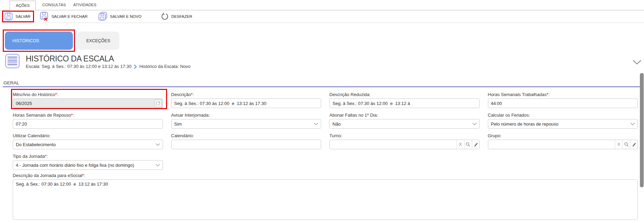 This screenshot has height=223, width=644. What do you see at coordinates (54, 5) in the screenshot?
I see `ribbon-tab-consultas: CONSULTAS` at bounding box center [54, 5].